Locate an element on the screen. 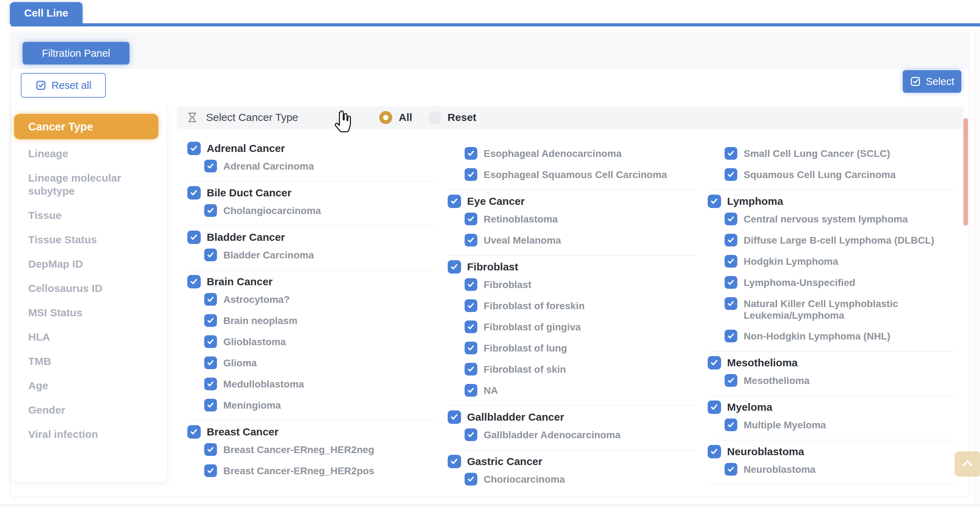 The image size is (980, 507). radio-option-all: All is located at coordinates (396, 118).